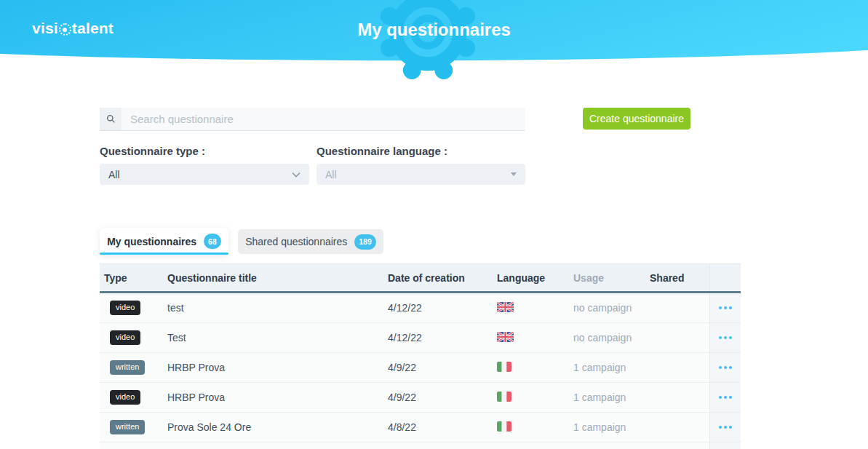 Image resolution: width=868 pixels, height=449 pixels. I want to click on tab-shared-questionnaires: Shared questionnaires 189, so click(311, 242).